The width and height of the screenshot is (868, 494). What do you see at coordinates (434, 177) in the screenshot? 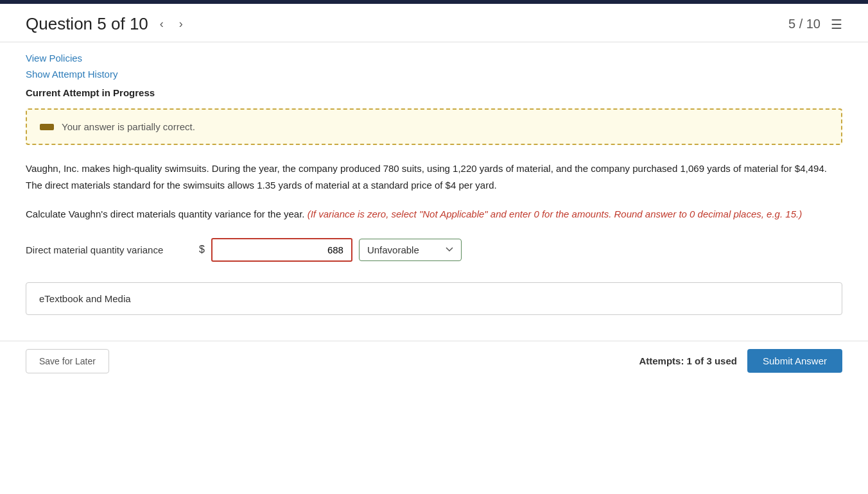
I see `question-paragraph1: Vaughn, Inc. makes high-quality swimsuit…` at bounding box center [434, 177].